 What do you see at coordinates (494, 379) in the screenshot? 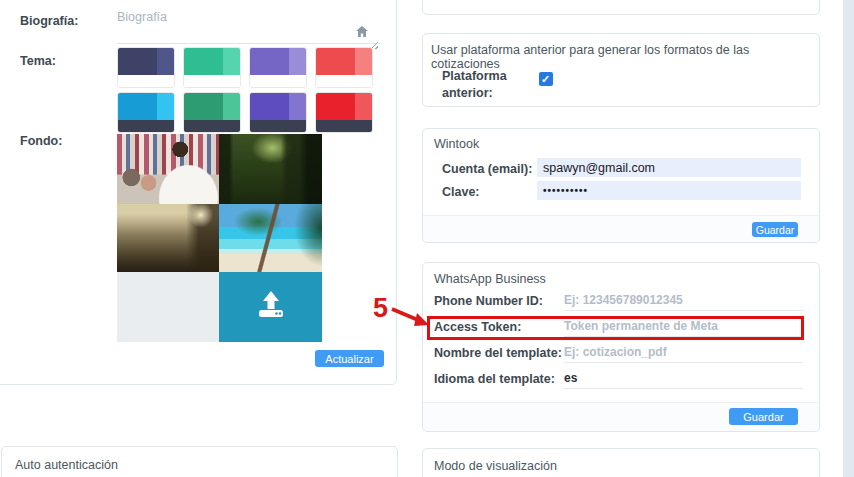
I see `template-language-label: Idioma del template:` at bounding box center [494, 379].